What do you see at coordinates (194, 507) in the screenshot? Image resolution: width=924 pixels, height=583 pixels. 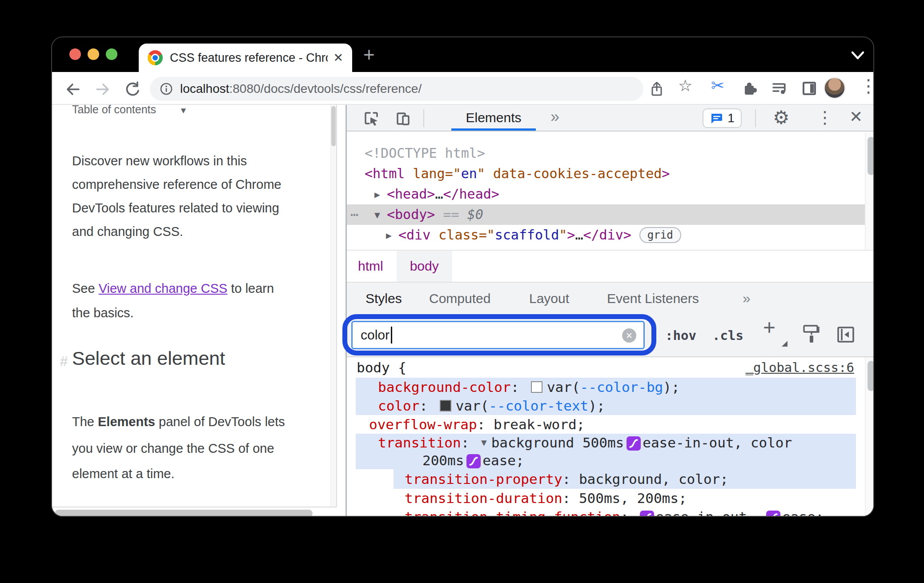 I see `page-bottom-divider` at bounding box center [194, 507].